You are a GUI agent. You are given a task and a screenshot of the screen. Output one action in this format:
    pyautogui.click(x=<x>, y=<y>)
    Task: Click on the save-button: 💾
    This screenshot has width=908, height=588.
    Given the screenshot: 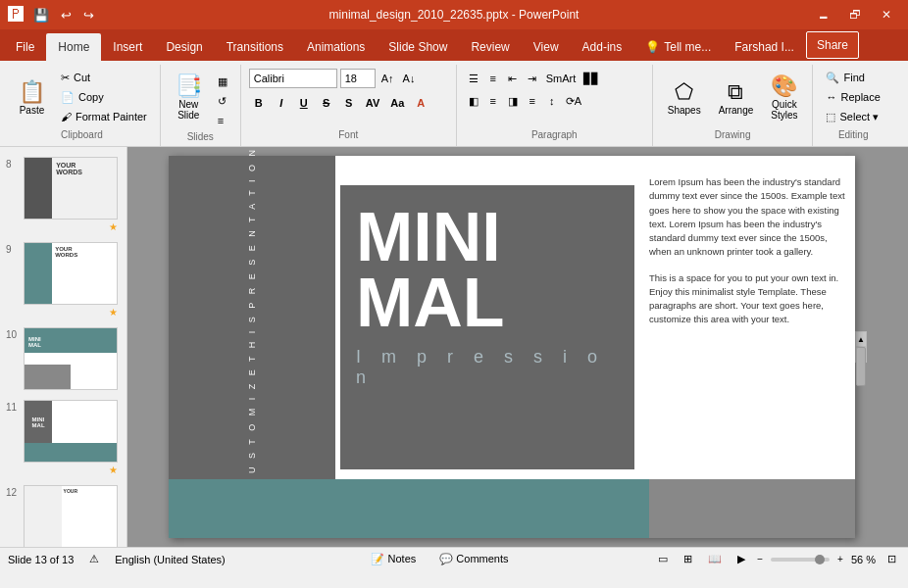 What is the action you would take?
    pyautogui.click(x=41, y=16)
    